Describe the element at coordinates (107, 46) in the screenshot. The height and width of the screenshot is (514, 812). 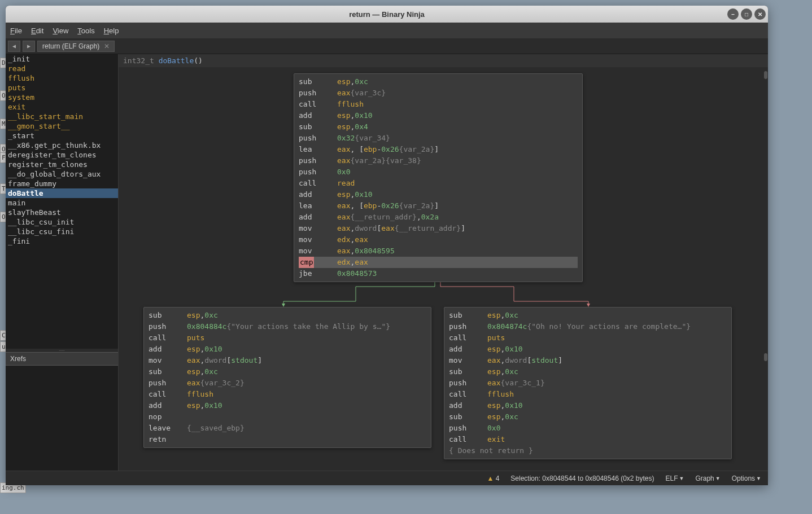
I see `close-icon: ✕` at that location.